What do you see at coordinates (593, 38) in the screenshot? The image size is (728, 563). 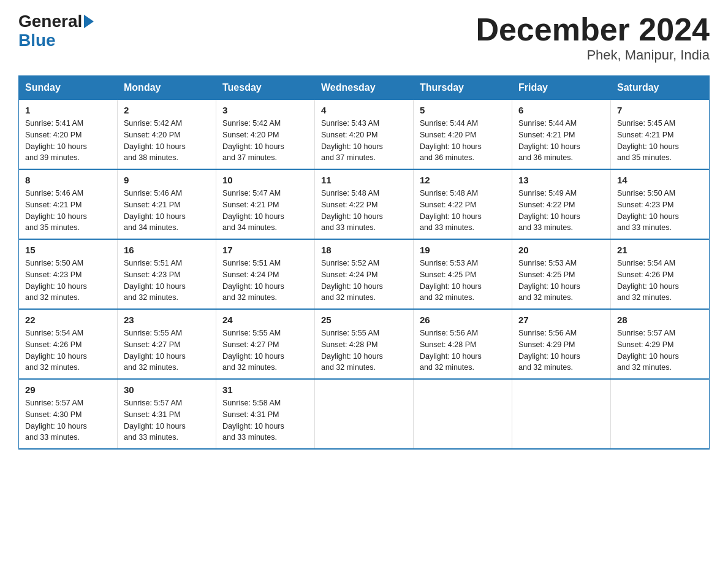 I see `title-block: December 2024 Phek, Manipur, India` at bounding box center [593, 38].